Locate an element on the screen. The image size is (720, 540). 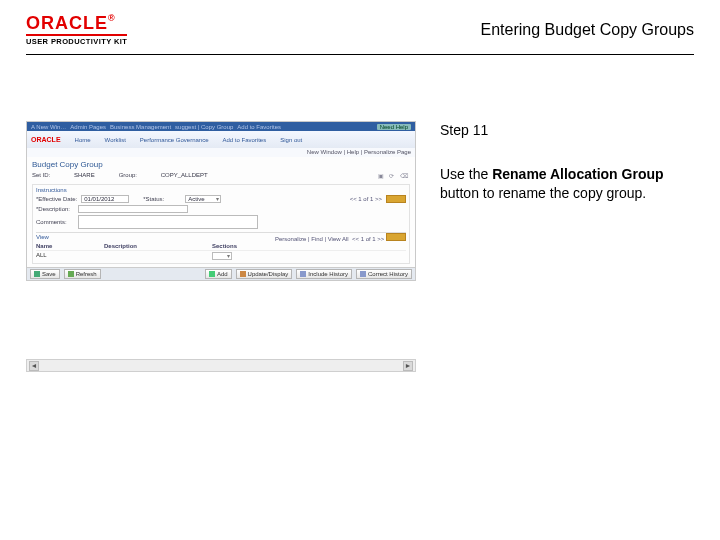
mini-page-title: Budget Copy Group is located at coordinates (221, 164).